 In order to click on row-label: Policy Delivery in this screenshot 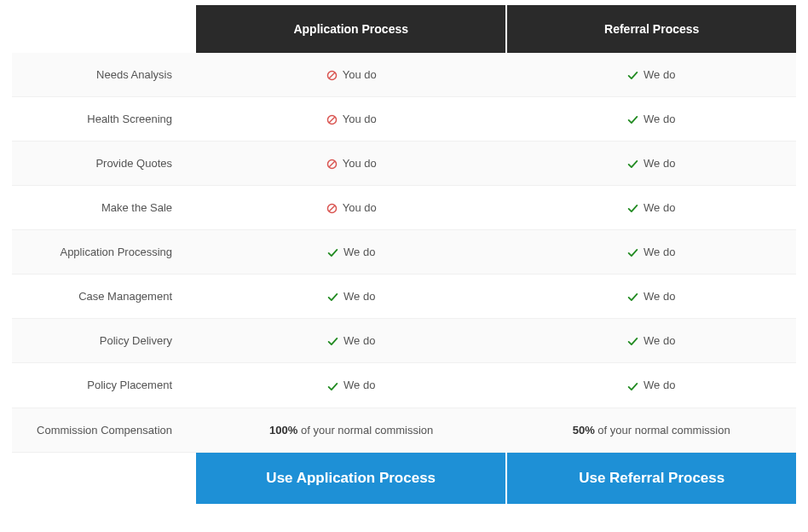, I will do `click(104, 341)`.